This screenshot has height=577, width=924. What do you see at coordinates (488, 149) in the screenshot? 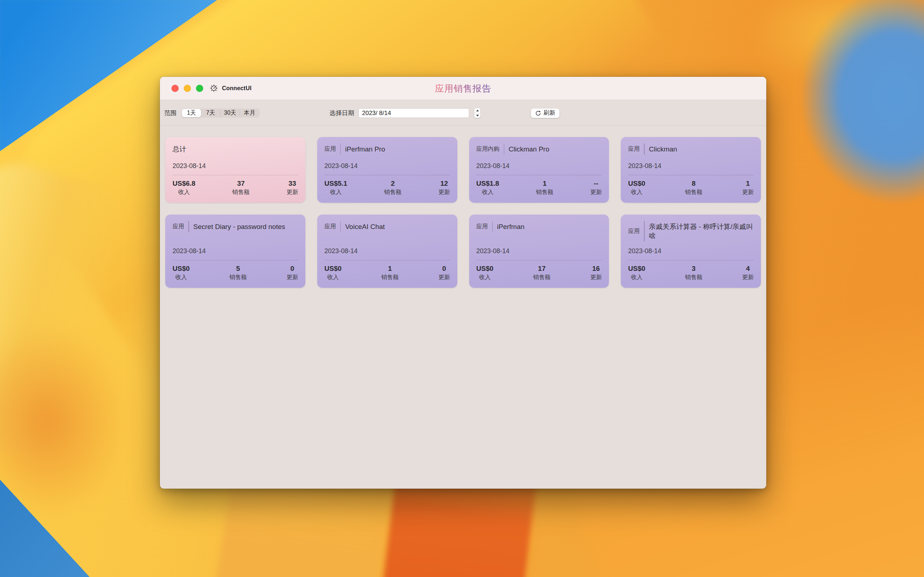
I see `card-type-tag: 应用内购` at bounding box center [488, 149].